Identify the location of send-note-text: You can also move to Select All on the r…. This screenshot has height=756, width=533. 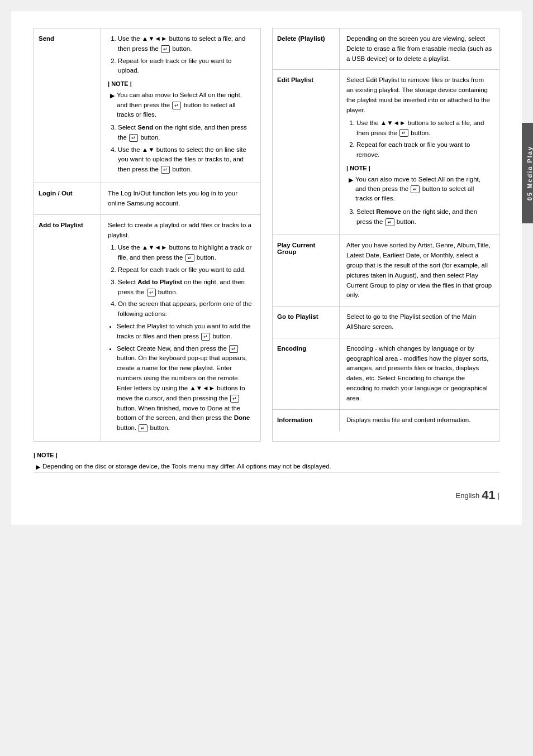
(185, 105).